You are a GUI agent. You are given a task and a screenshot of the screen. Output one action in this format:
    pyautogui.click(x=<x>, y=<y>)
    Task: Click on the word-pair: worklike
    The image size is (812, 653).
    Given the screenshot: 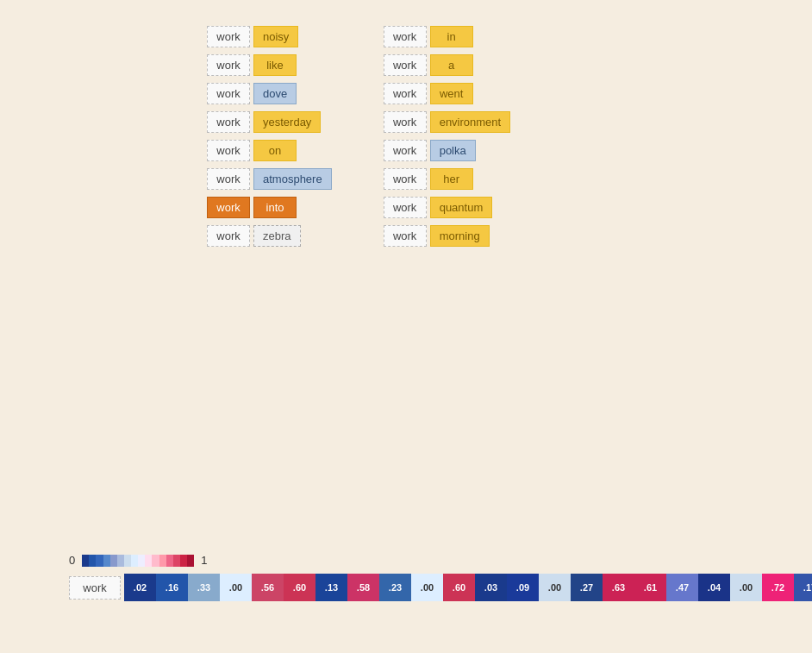 What is the action you would take?
    pyautogui.click(x=269, y=66)
    